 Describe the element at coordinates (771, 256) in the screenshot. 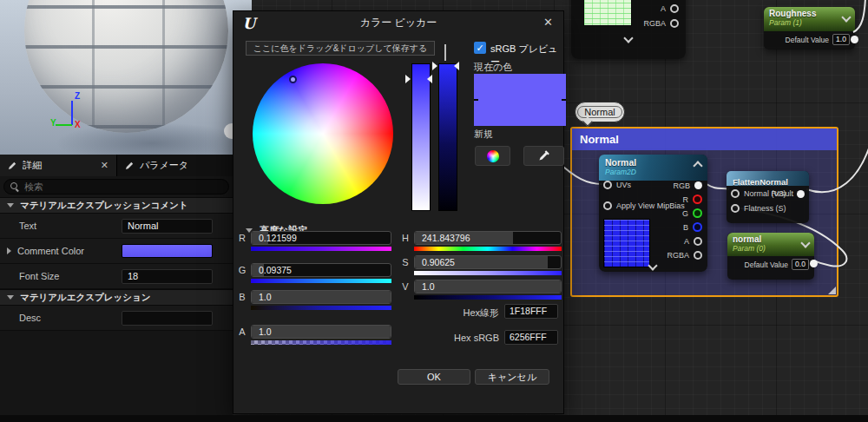

I see `normal-scalar-param-node: normal Param (0) Default Value 0.0` at that location.